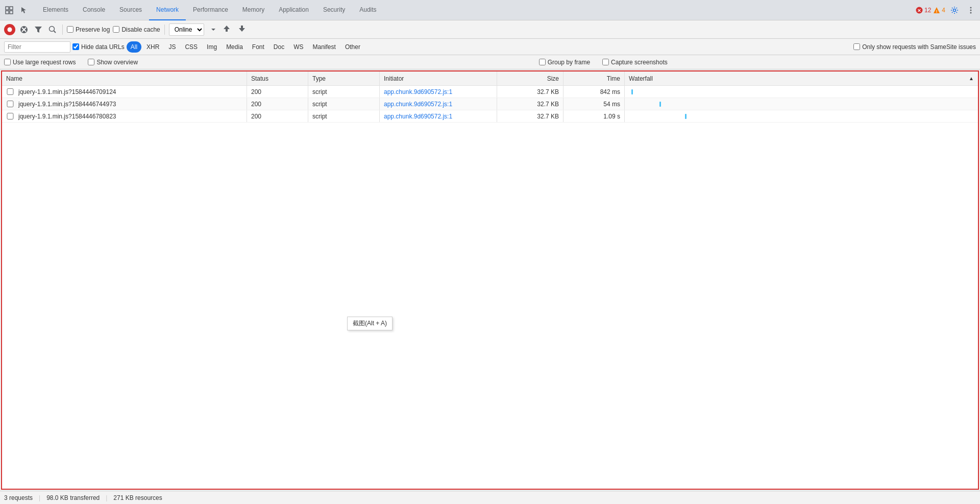  What do you see at coordinates (294, 10) in the screenshot?
I see `tab-application: Application` at bounding box center [294, 10].